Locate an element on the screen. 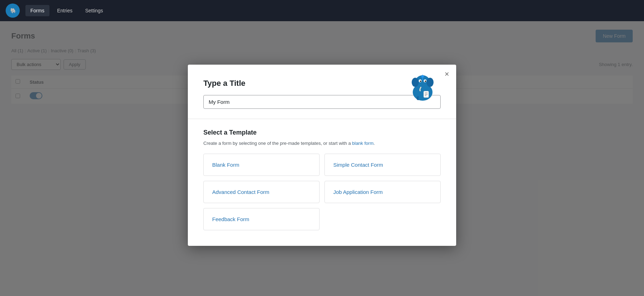 Image resolution: width=644 pixels, height=296 pixels. template-feedback-form: Feedback Form is located at coordinates (261, 219).